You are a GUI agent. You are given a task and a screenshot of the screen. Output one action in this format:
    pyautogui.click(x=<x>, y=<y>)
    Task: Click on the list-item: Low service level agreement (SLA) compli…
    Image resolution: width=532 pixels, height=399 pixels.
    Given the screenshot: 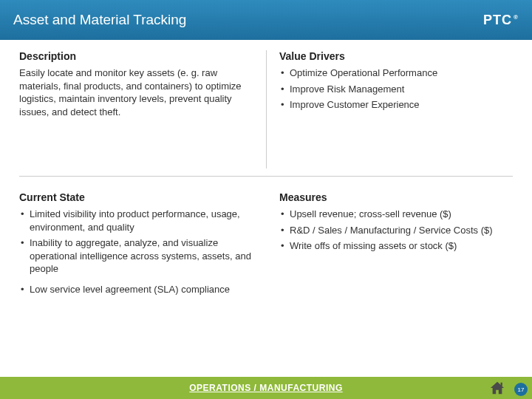 What is the action you would take?
    pyautogui.click(x=136, y=290)
    